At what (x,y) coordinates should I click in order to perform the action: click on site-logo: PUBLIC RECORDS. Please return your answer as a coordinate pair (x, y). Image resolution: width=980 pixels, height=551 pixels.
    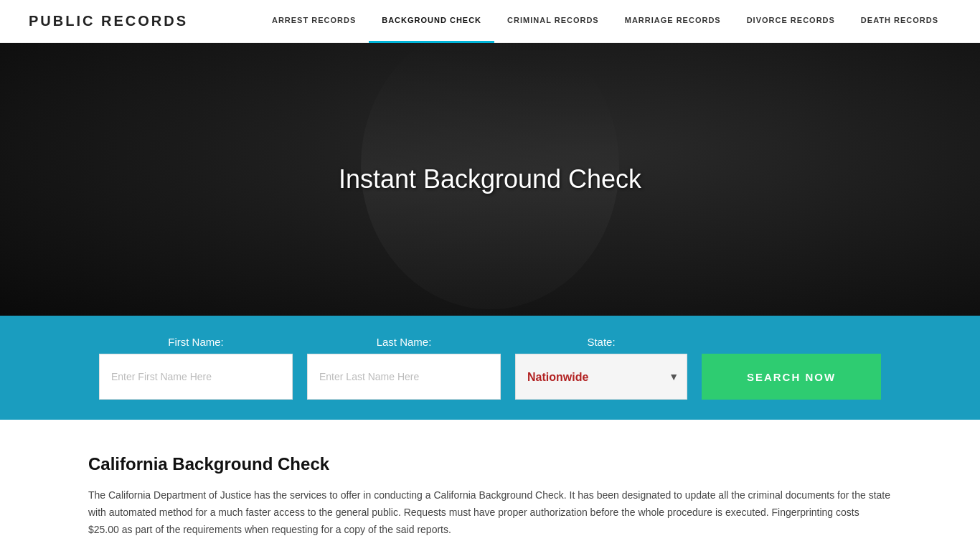
    Looking at the image, I should click on (108, 22).